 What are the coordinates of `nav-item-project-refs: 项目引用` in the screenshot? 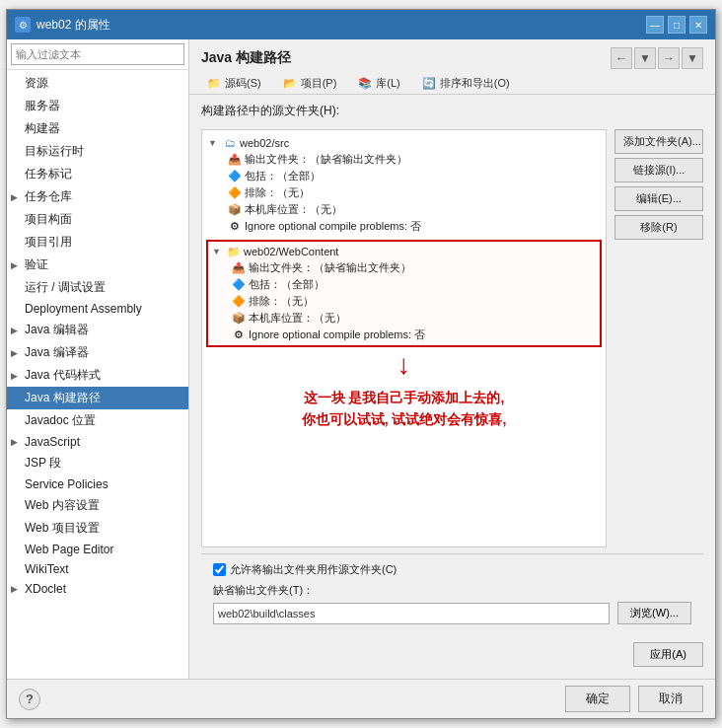 It's located at (98, 243).